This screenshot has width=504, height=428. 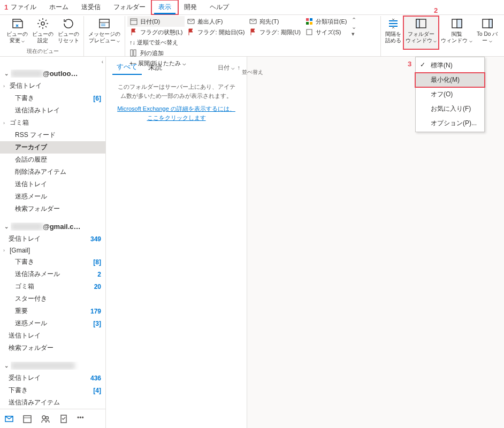 What do you see at coordinates (219, 7) in the screenshot?
I see `tab-help: ヘルプ` at bounding box center [219, 7].